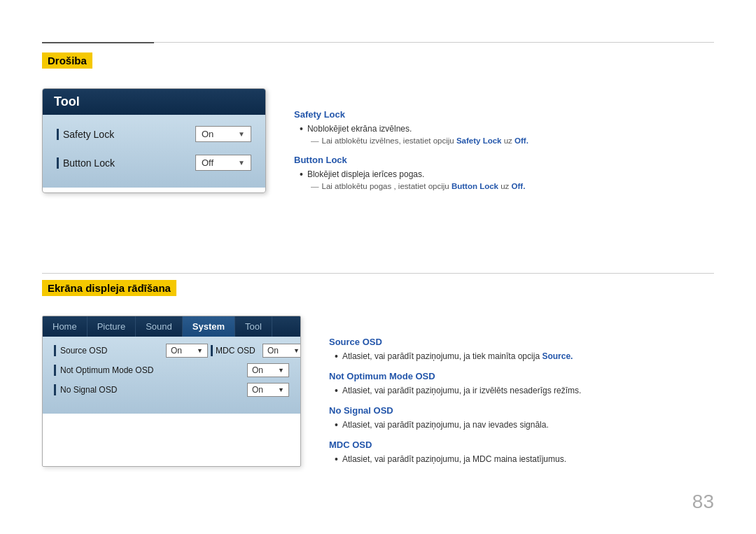 Image resolution: width=756 pixels, height=534 pixels. I want to click on tool-panel-header: Tool, so click(154, 102).